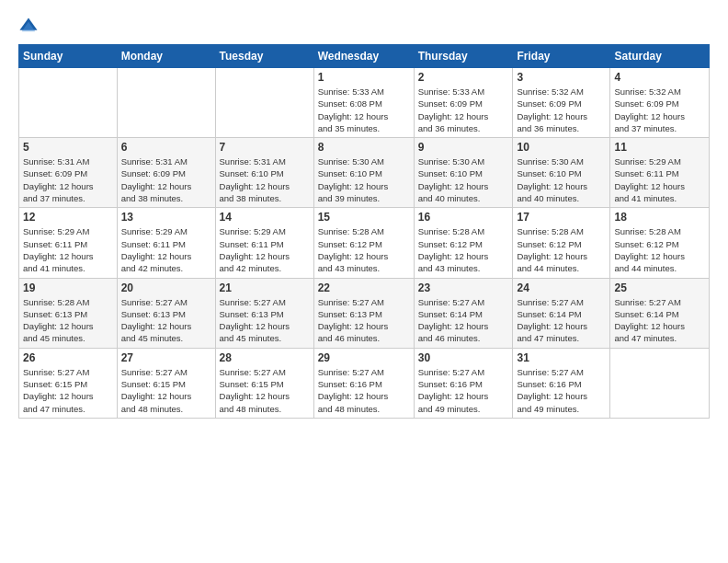  Describe the element at coordinates (562, 57) in the screenshot. I see `calendar-header-friday: Friday` at that location.